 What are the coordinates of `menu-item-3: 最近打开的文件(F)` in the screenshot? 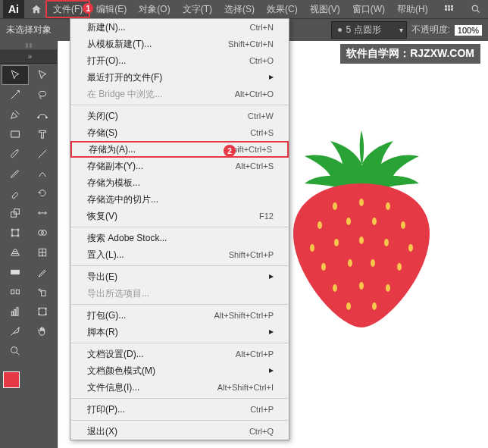 It's located at (180, 77).